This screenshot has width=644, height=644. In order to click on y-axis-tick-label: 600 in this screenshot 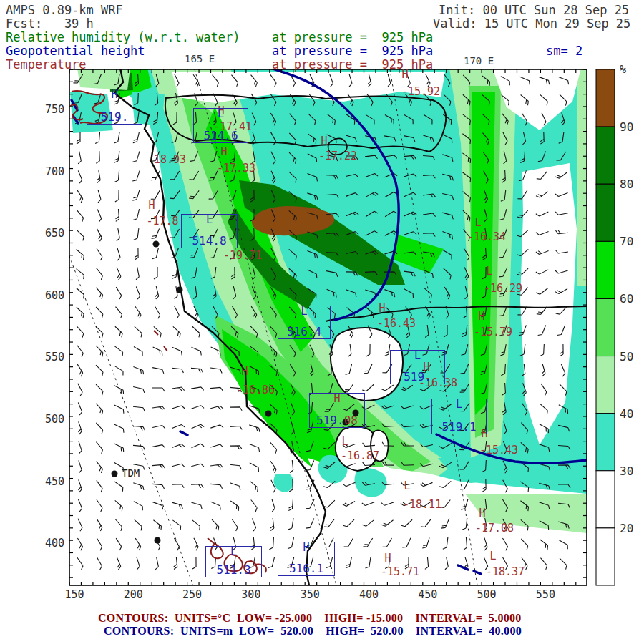, I will do `click(54, 296)`.